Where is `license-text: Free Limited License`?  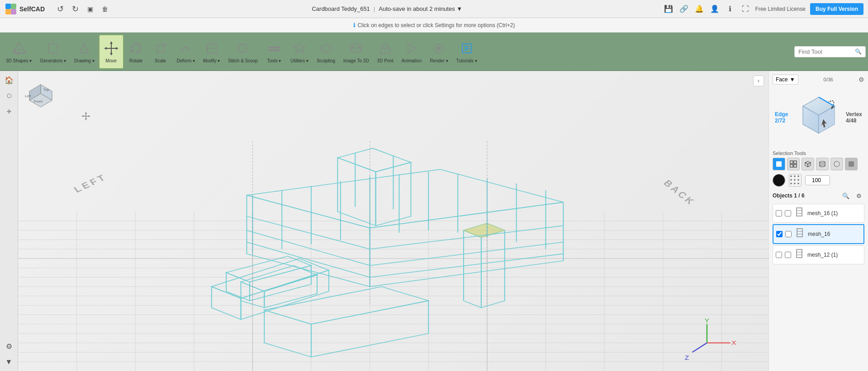
license-text: Free Limited License is located at coordinates (781, 9).